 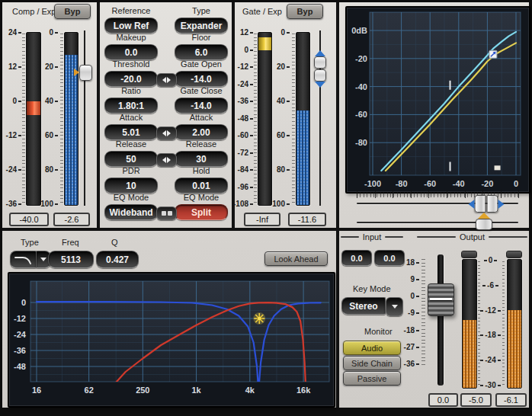 I want to click on attack-left-label: Attack, so click(x=131, y=117).